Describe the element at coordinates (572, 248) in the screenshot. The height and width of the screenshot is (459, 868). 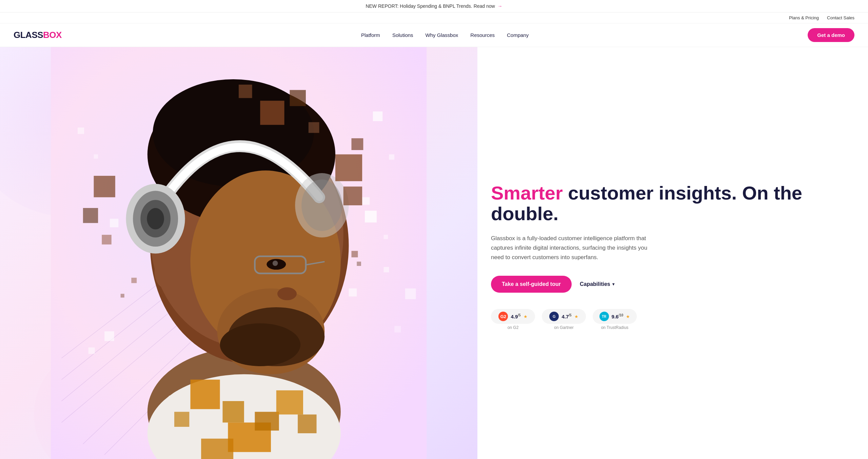
I see `hero-subtitle: Glassbox is a fully-loaded customer inte…` at that location.